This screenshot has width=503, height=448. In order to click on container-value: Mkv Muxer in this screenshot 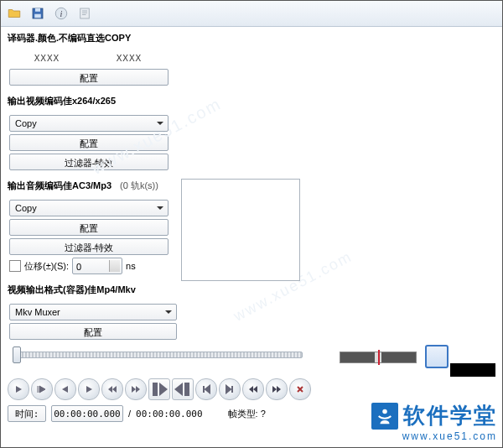, I will do `click(38, 312)`.